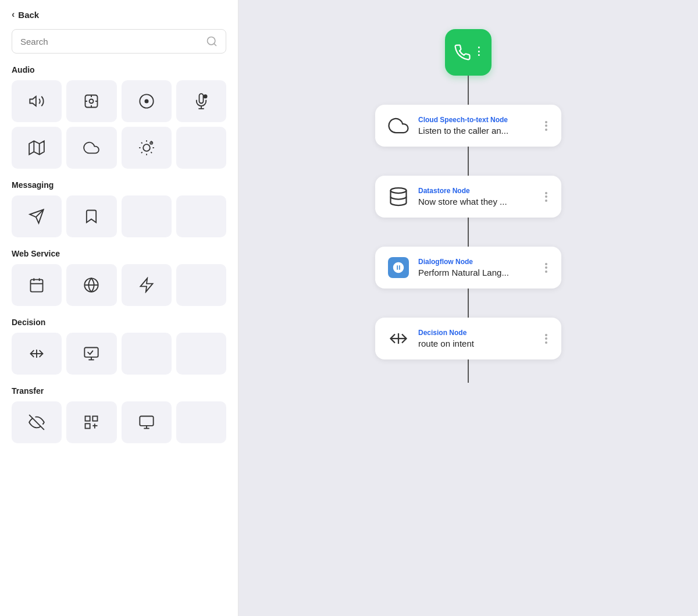 The image size is (698, 616). Describe the element at coordinates (476, 120) in the screenshot. I see `cloud-speech-type: Cloud Speech-to-text Node` at that location.